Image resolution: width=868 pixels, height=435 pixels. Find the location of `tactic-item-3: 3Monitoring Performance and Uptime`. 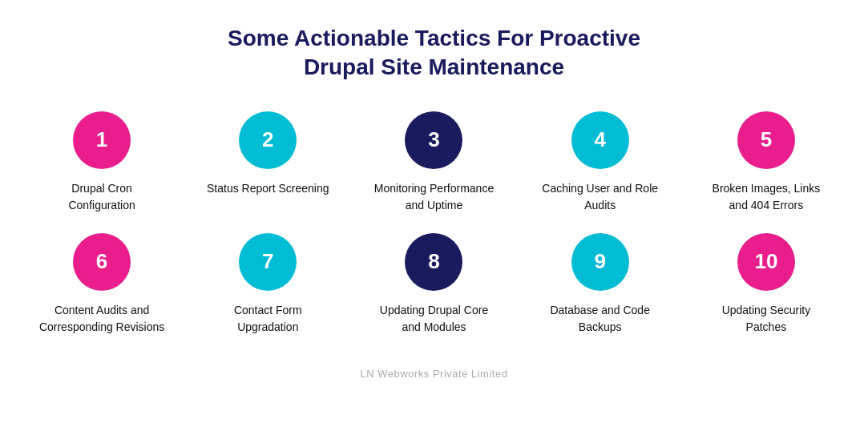

tactic-item-3: 3Monitoring Performance and Uptime is located at coordinates (434, 163).